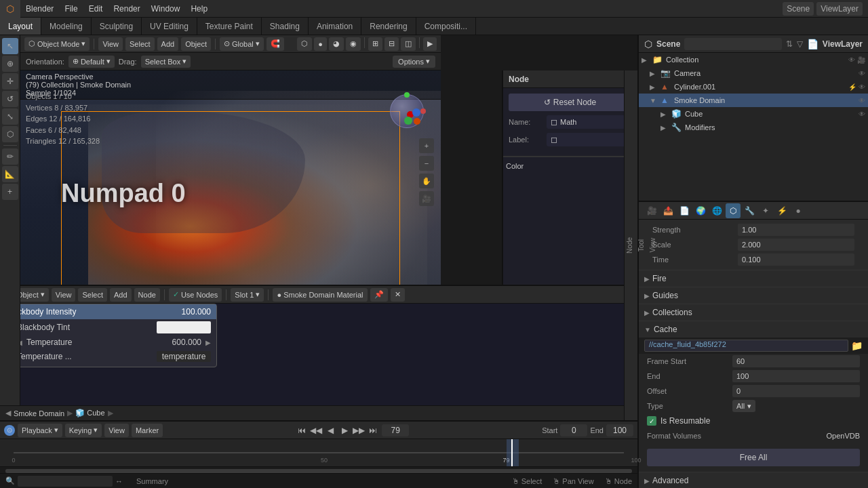 The width and height of the screenshot is (868, 488). I want to click on folder-icon: 📁, so click(857, 346).